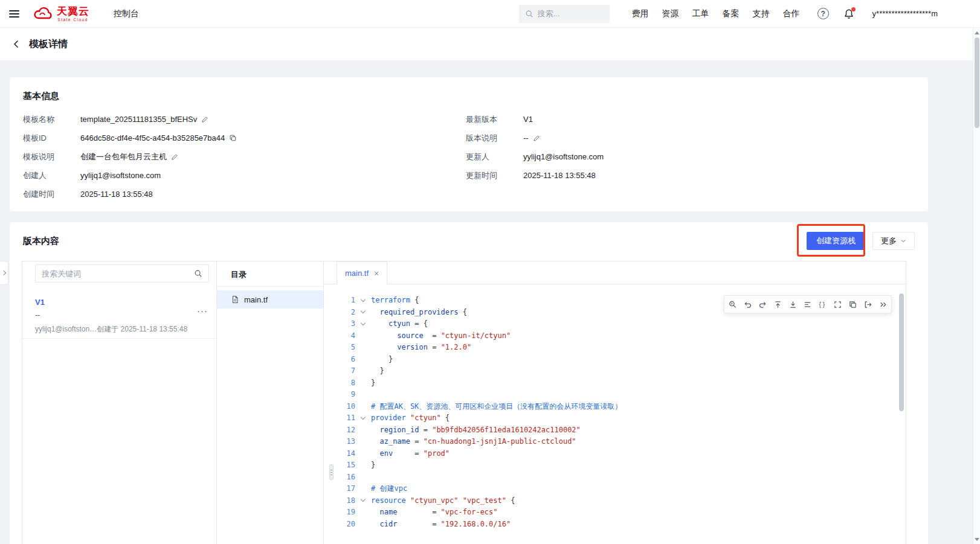 This screenshot has width=980, height=544. What do you see at coordinates (838, 304) in the screenshot?
I see `fullscreen-icon` at bounding box center [838, 304].